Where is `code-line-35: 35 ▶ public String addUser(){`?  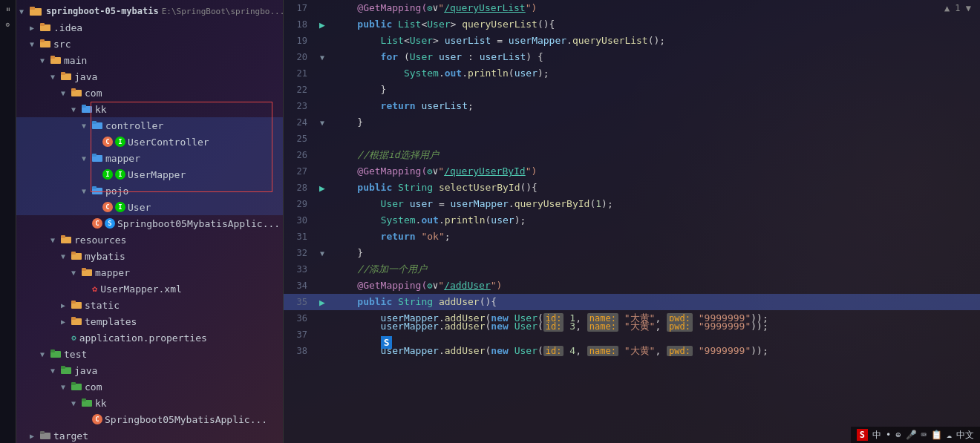
code-line-35: 35 ▶ public String addUser(){ is located at coordinates (632, 302).